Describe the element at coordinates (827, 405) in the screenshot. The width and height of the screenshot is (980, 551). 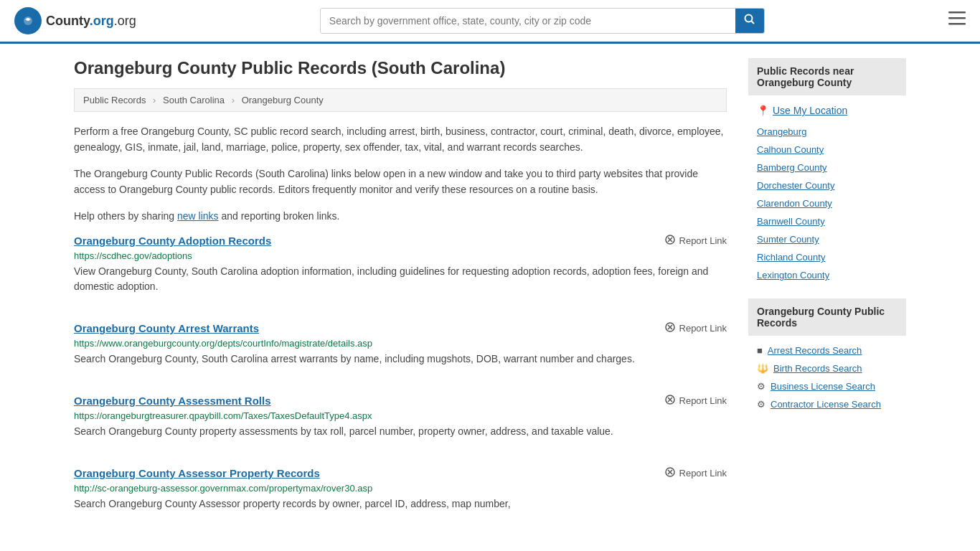
I see `sidebar-record-item: ⚙ Contractor License Search` at that location.